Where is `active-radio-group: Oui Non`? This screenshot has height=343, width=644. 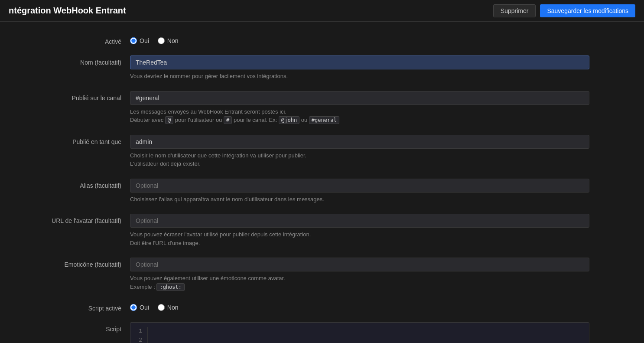 active-radio-group: Oui Non is located at coordinates (360, 39).